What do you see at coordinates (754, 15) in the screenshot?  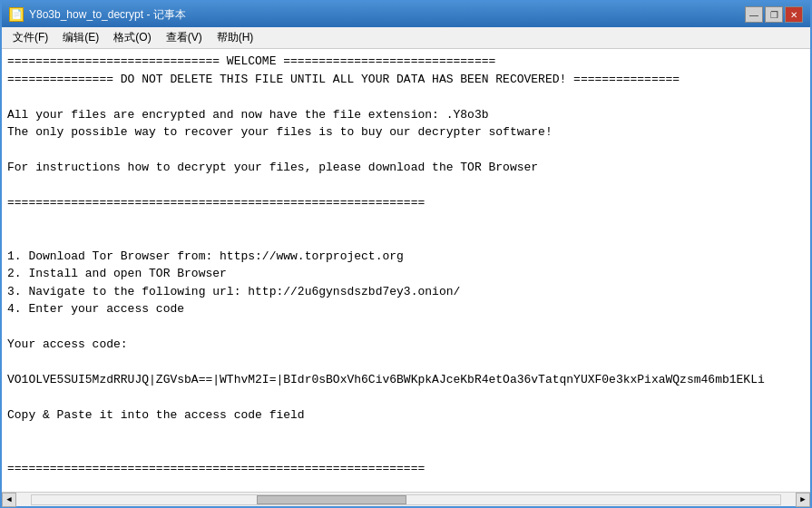 I see `minimize-button: —` at bounding box center [754, 15].